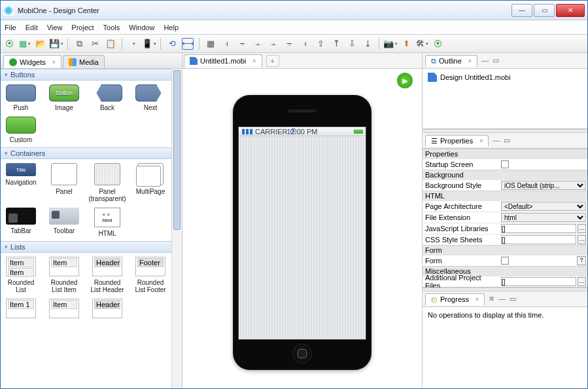 This screenshot has height=389, width=588. What do you see at coordinates (194, 61) in the screenshot?
I see `document-icon` at bounding box center [194, 61].